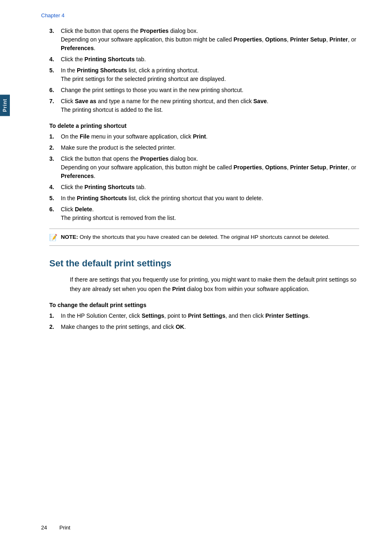 This screenshot has width=392, height=543. Describe the element at coordinates (55, 75) in the screenshot. I see `step-5-num: 5.` at that location.